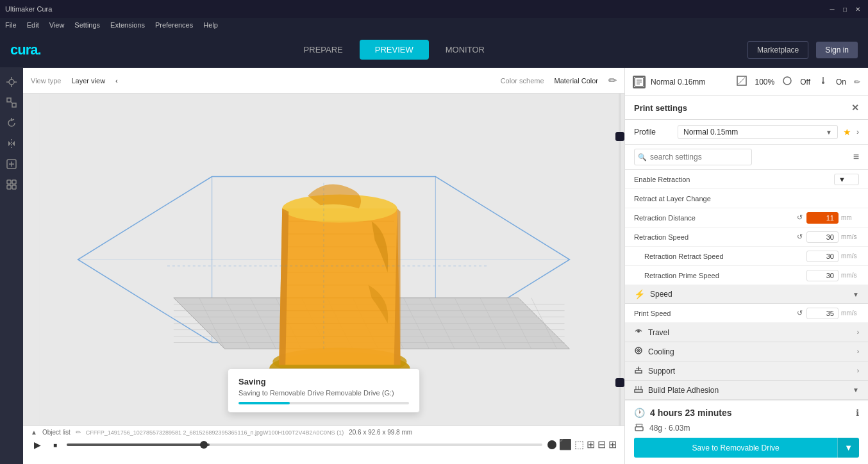  I want to click on retract-layer-change-row: Retract at Layer Change, so click(746, 199).